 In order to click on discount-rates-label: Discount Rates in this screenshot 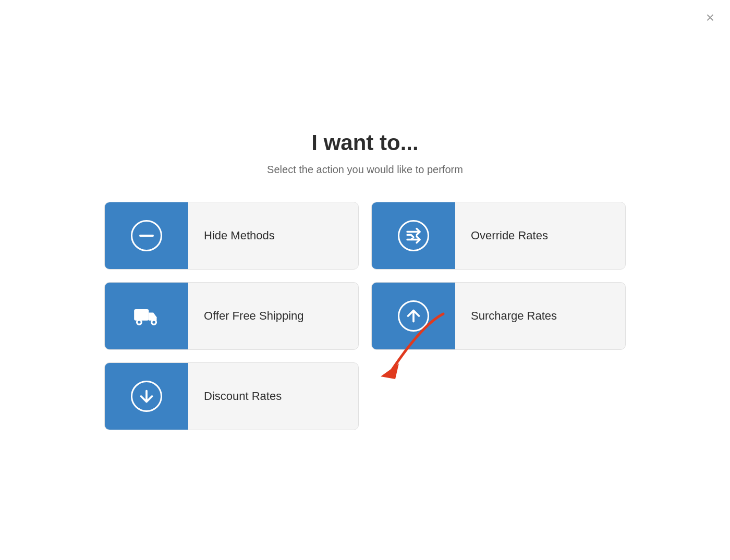, I will do `click(243, 396)`.